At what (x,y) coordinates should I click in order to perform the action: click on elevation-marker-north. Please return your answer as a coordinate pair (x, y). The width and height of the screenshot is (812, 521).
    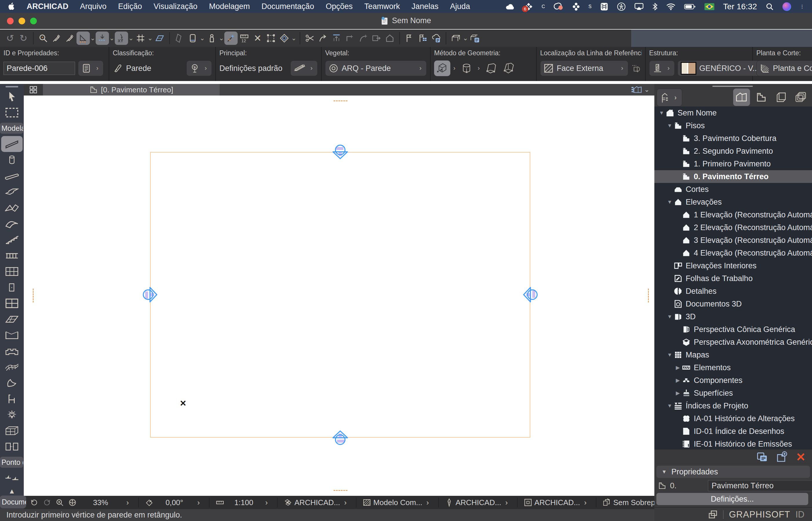
    Looking at the image, I should click on (340, 152).